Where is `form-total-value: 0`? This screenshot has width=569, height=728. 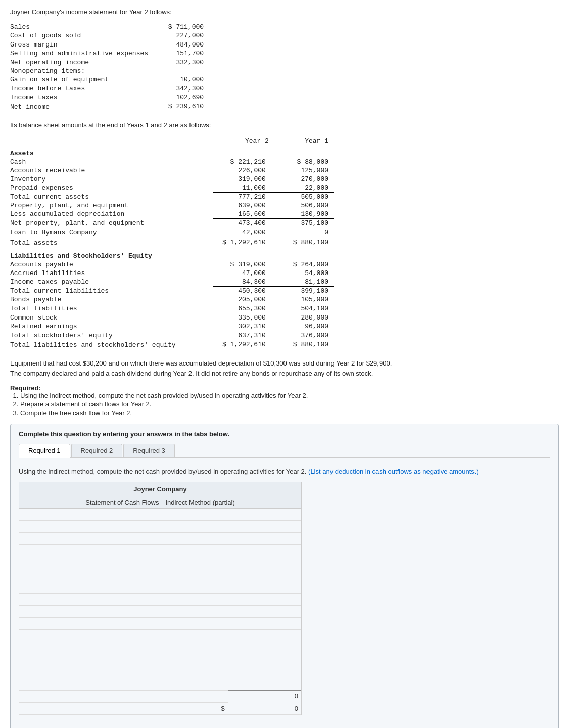 form-total-value: 0 is located at coordinates (265, 696).